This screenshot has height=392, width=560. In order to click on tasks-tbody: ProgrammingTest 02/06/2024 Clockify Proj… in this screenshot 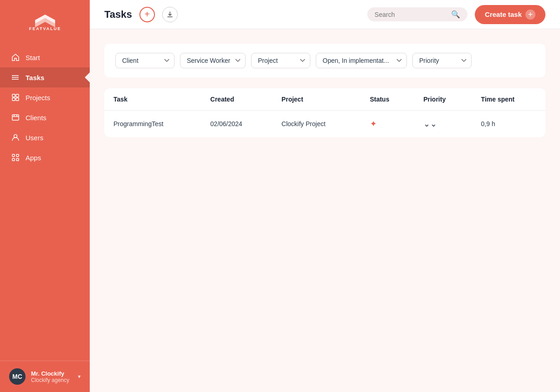, I will do `click(325, 124)`.